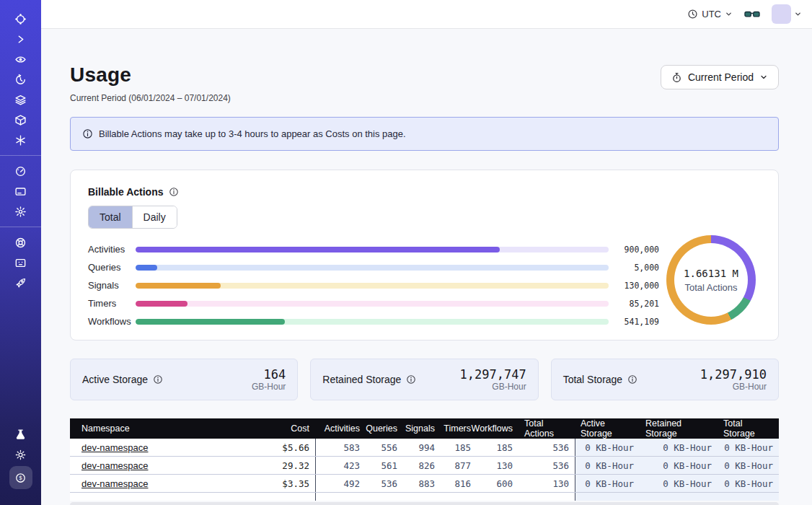 Image resolution: width=812 pixels, height=505 pixels. I want to click on col-header-workflows: Workflows, so click(498, 429).